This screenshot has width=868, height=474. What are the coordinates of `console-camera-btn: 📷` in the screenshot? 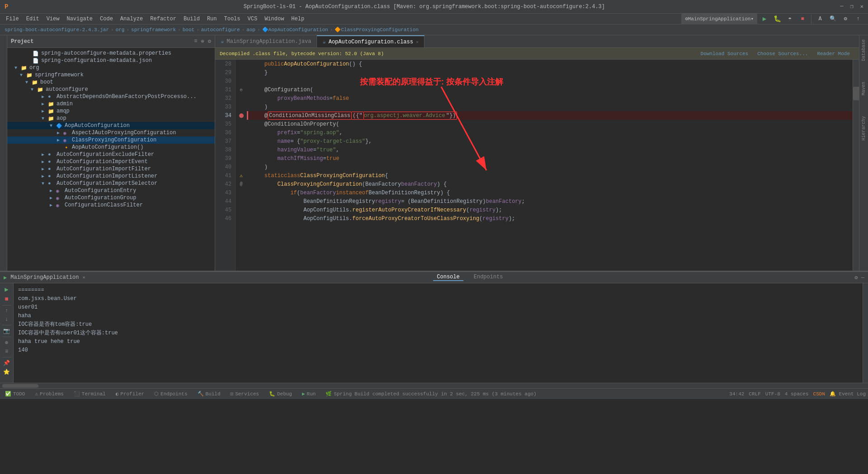 It's located at (6, 331).